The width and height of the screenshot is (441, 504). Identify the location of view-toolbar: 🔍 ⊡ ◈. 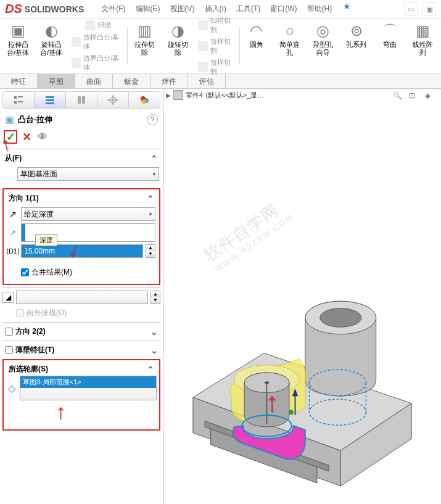
(415, 97).